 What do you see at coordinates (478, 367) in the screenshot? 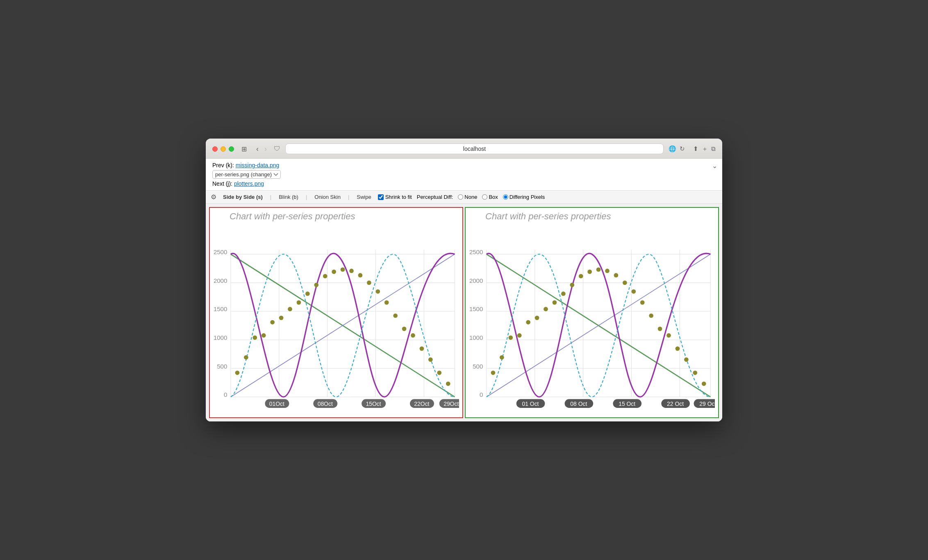
I see `svg-text: 500` at bounding box center [478, 367].